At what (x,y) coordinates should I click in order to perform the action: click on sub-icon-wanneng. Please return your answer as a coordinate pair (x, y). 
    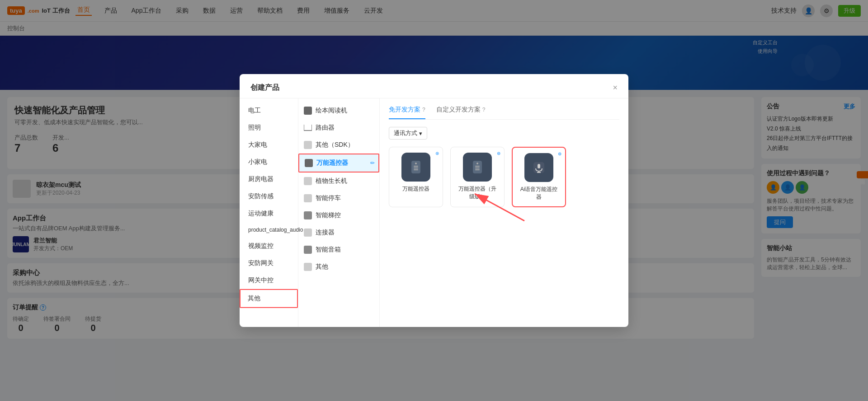
    Looking at the image, I should click on (309, 163).